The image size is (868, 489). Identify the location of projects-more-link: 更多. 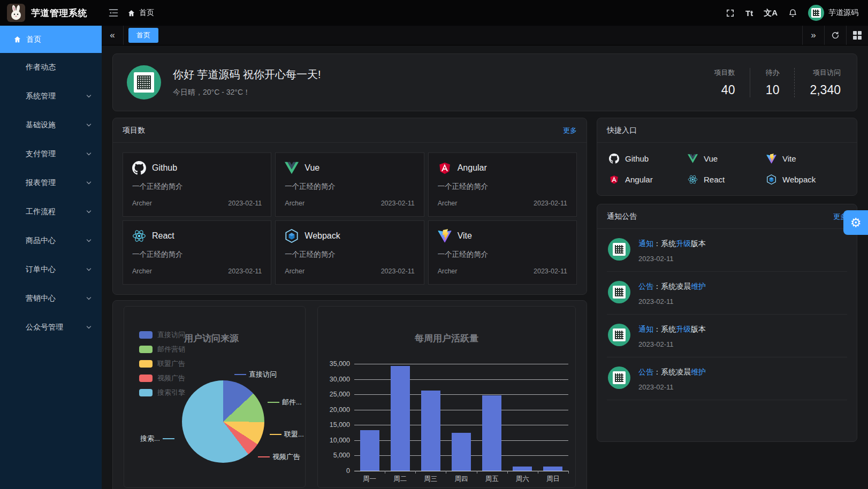
(570, 131).